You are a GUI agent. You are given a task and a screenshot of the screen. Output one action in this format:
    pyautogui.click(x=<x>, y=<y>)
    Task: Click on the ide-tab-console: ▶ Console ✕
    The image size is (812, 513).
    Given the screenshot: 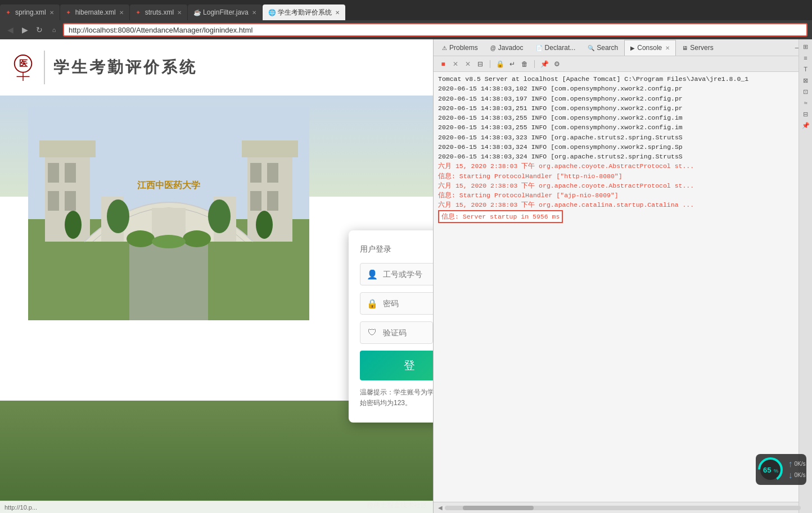 What is the action you would take?
    pyautogui.click(x=650, y=48)
    